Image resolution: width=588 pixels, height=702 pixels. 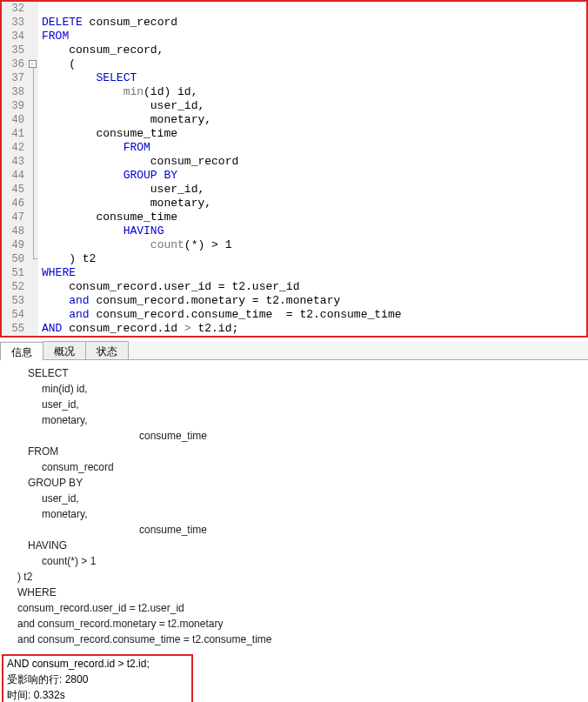 What do you see at coordinates (107, 350) in the screenshot?
I see `tab-2: 状态` at bounding box center [107, 350].